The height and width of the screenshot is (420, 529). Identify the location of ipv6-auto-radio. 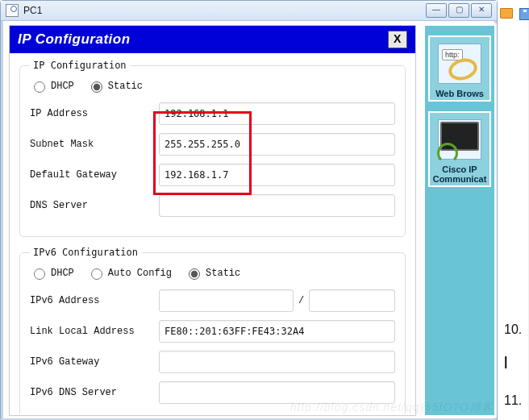
(97, 274).